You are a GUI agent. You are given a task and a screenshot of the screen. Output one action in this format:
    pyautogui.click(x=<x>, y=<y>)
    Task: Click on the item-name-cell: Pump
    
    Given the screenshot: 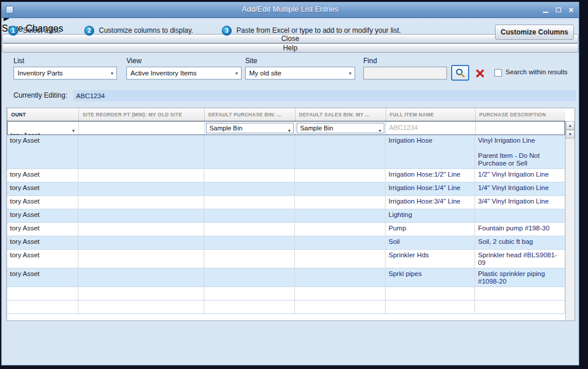 What is the action you would take?
    pyautogui.click(x=431, y=229)
    